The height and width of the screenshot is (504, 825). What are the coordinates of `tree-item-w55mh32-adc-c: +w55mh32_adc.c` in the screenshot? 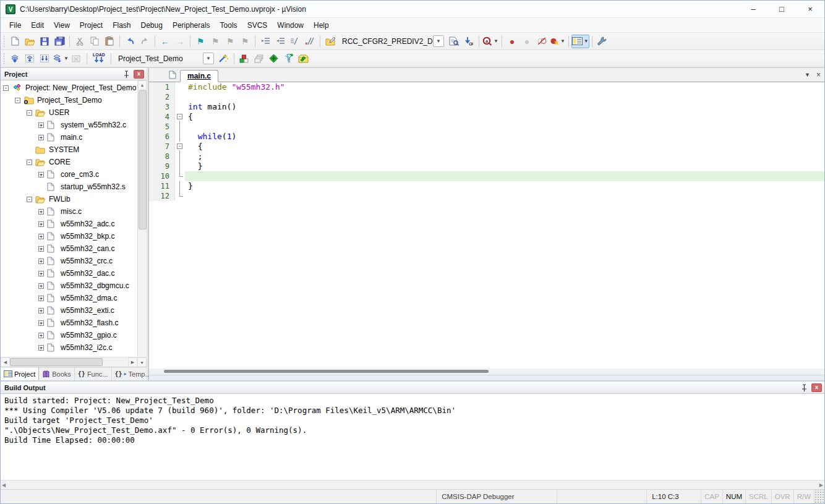 It's located at (69, 224).